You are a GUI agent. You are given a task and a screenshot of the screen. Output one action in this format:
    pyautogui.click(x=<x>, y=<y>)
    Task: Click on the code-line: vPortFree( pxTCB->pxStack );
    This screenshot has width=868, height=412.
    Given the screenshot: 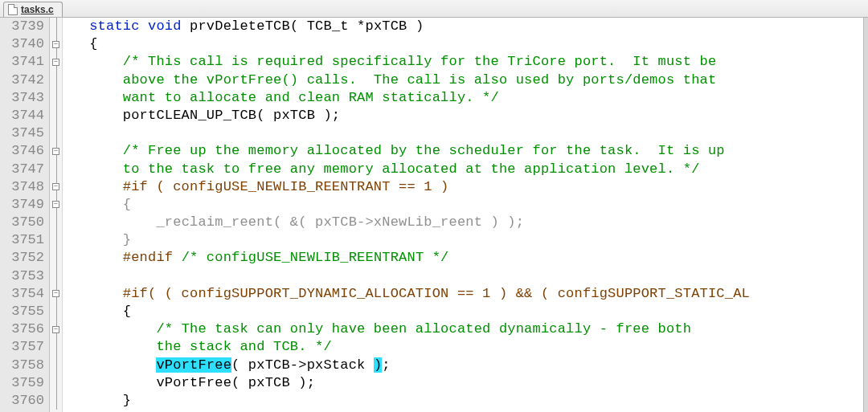 What is the action you would take?
    pyautogui.click(x=464, y=365)
    